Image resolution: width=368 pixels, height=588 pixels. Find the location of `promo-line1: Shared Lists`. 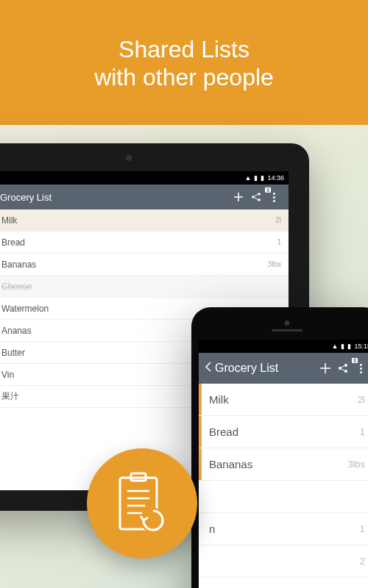

promo-line1: Shared Lists is located at coordinates (184, 49).